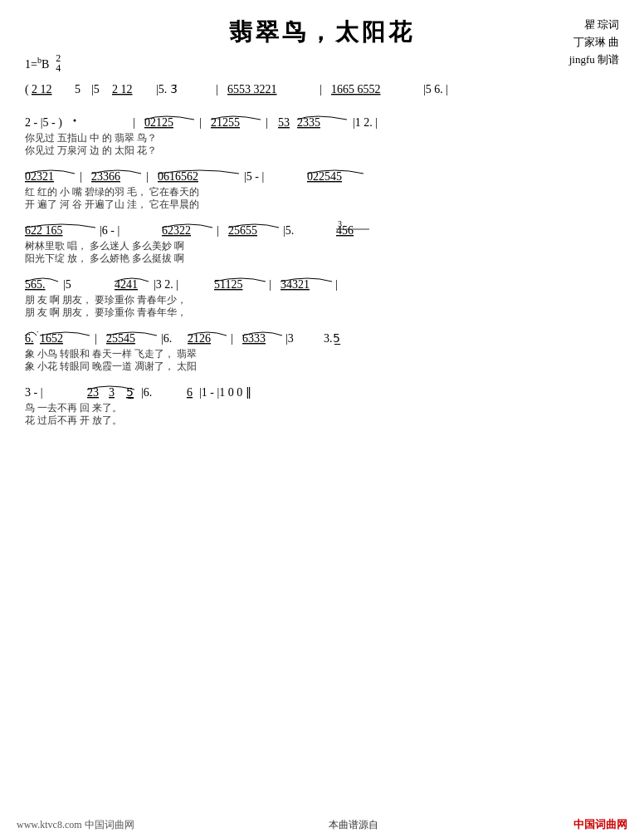 Image resolution: width=644 pixels, height=833 pixels. I want to click on svg-text:红 红的 小 嘴 碧绿的羽 毛， : 红 红的 小 嘴 碧绿的羽 毛， 它在春天的, so click(112, 192).